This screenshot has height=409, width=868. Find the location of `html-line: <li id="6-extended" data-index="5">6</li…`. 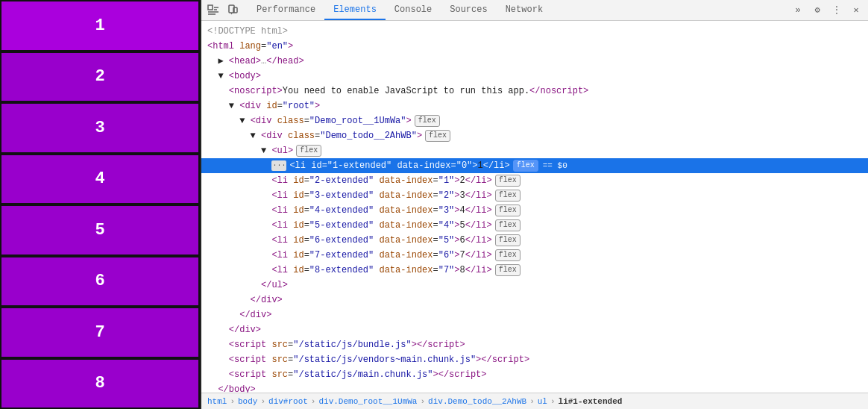

html-line: <li id="6-extended" data-index="5">6</li… is located at coordinates (535, 240).